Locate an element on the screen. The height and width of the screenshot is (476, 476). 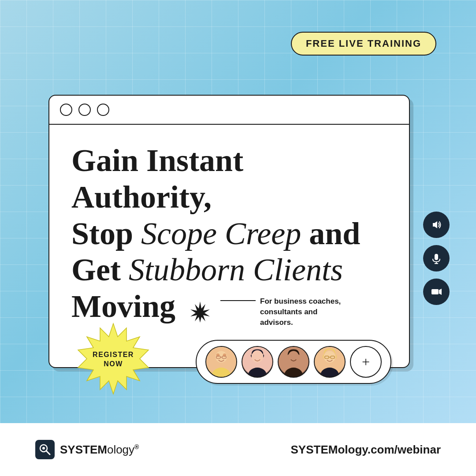
headline-stubborn-clients: Stubborn Clients is located at coordinates (236, 270).